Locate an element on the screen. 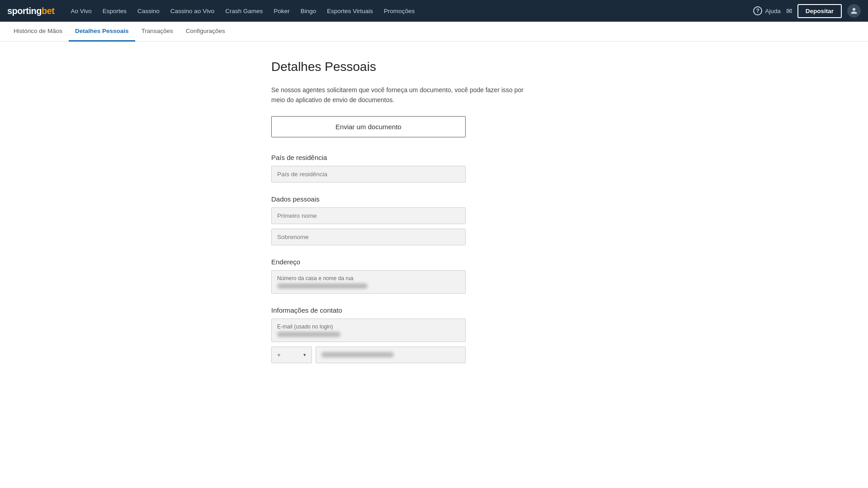 This screenshot has width=868, height=488. phone-number-field is located at coordinates (391, 355).